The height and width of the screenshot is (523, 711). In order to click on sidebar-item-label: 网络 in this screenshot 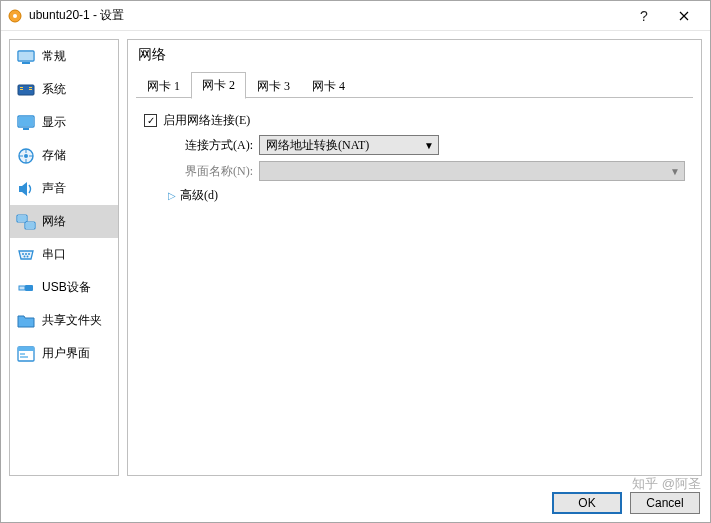, I will do `click(54, 222)`.